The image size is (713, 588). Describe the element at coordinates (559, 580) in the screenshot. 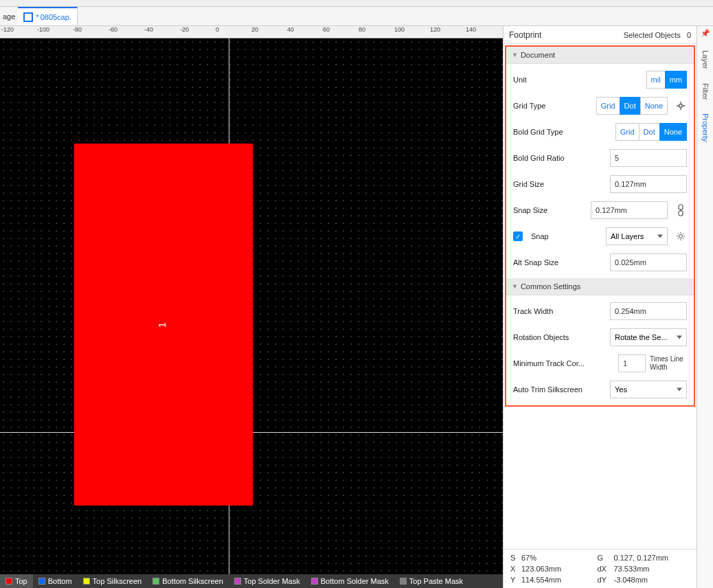

I see `status-y-value: 114.554mm` at that location.